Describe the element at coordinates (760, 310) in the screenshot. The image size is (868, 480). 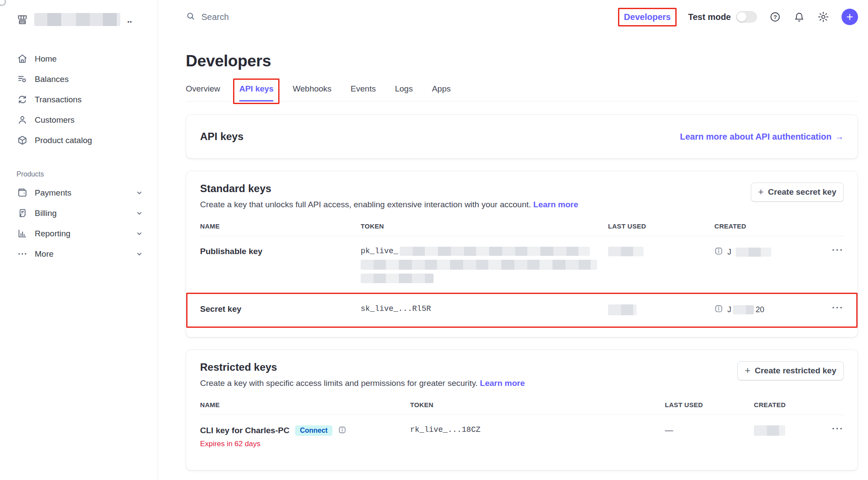
I see `created-suffix: 20` at that location.